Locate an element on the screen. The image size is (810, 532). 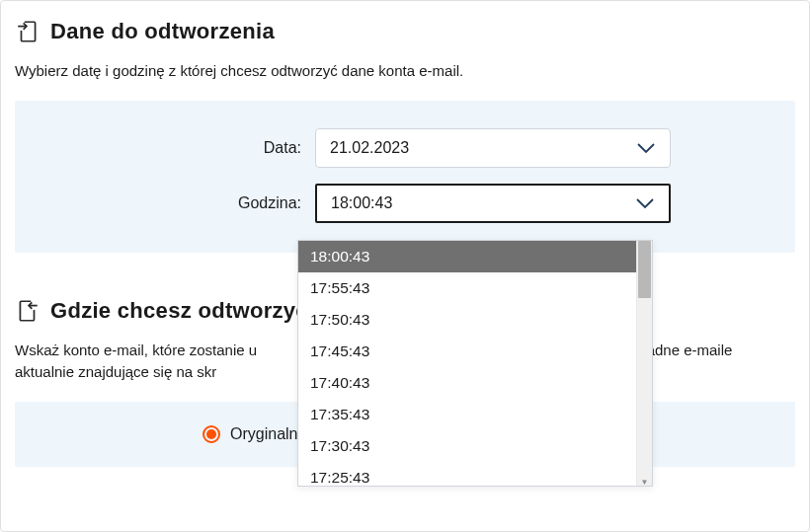
dropdown-item: 17:45:43 is located at coordinates (467, 351).